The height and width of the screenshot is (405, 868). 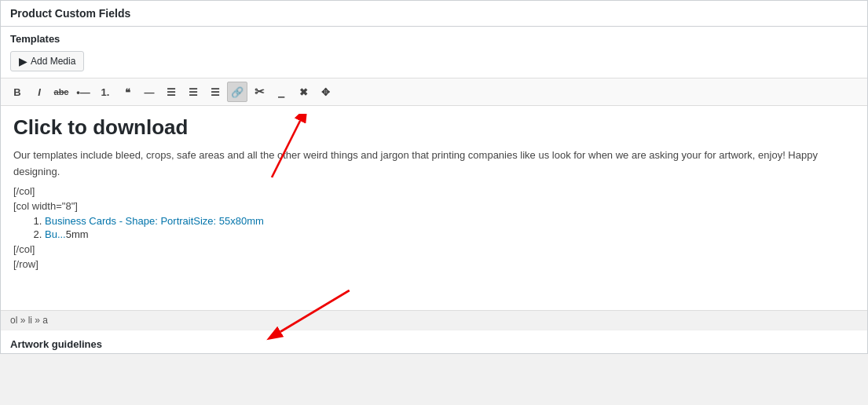 What do you see at coordinates (127, 92) in the screenshot?
I see `blockquote-button: ❝` at bounding box center [127, 92].